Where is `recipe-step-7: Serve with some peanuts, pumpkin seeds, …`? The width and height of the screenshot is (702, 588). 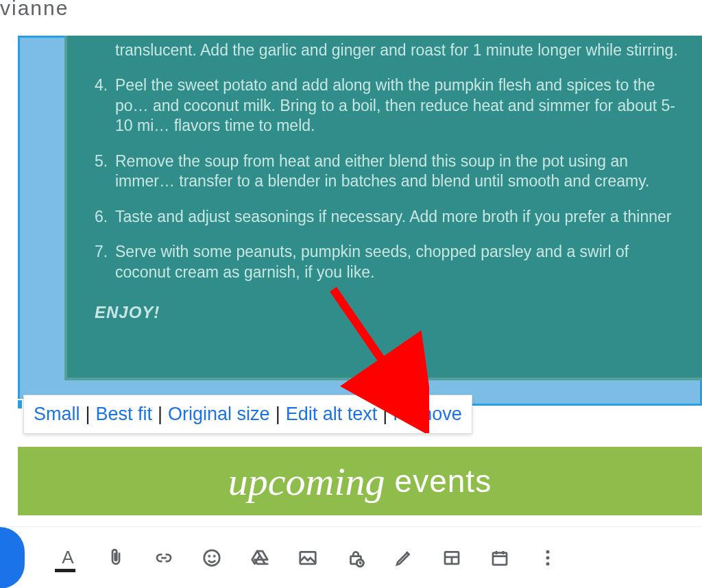 recipe-step-7: Serve with some peanuts, pumpkin seeds, … is located at coordinates (389, 262).